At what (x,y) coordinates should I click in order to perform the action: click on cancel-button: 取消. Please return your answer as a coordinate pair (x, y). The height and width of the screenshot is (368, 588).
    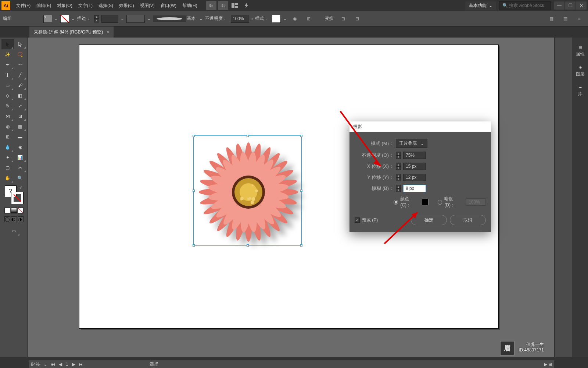
    Looking at the image, I should click on (468, 220).